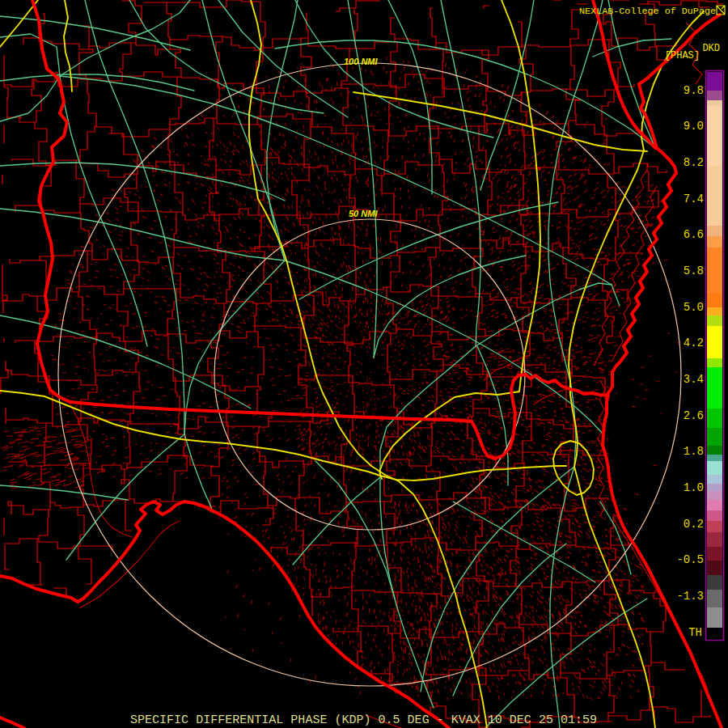 The width and height of the screenshot is (728, 728). I want to click on svg-text: 9.0, so click(694, 126).